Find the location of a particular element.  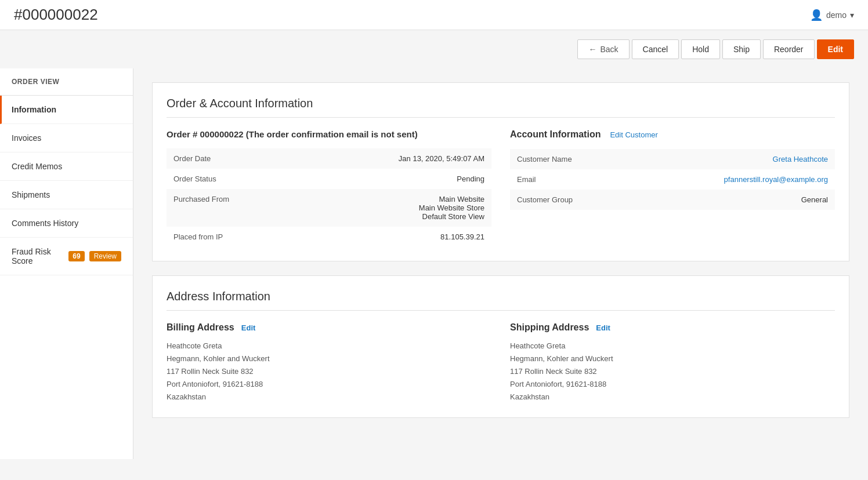

account-info-title: Account Information is located at coordinates (555, 134).